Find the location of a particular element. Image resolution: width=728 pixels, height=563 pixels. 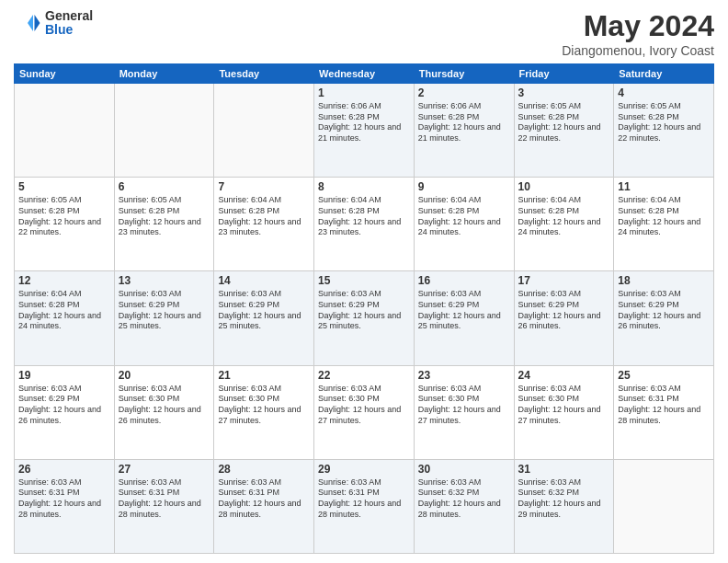

day-number: 7 is located at coordinates (264, 187).